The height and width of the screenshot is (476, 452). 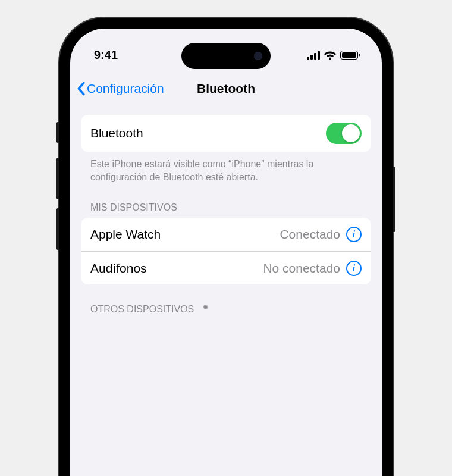 I want to click on back-label: Configuración, so click(x=125, y=89).